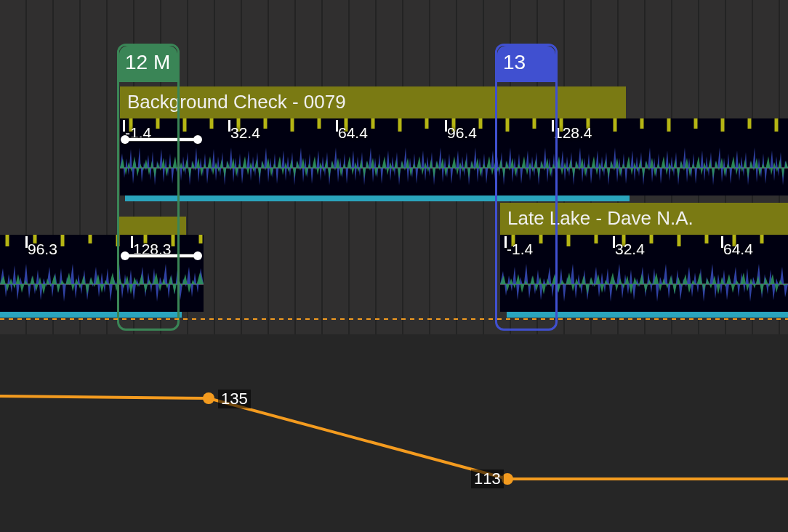 The height and width of the screenshot is (532, 788). I want to click on automation-divider, so click(394, 319).